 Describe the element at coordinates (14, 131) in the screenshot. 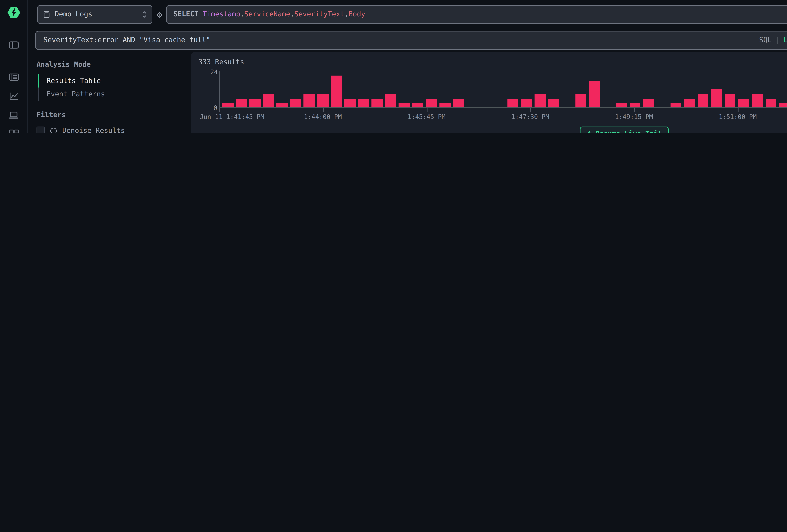

I see `dashboard-icon` at that location.